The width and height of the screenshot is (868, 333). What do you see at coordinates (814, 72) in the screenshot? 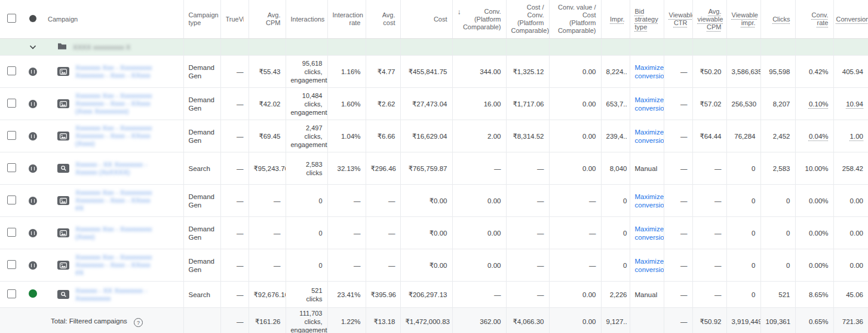
I see `cell-conv-rate: 0.42%` at bounding box center [814, 72].